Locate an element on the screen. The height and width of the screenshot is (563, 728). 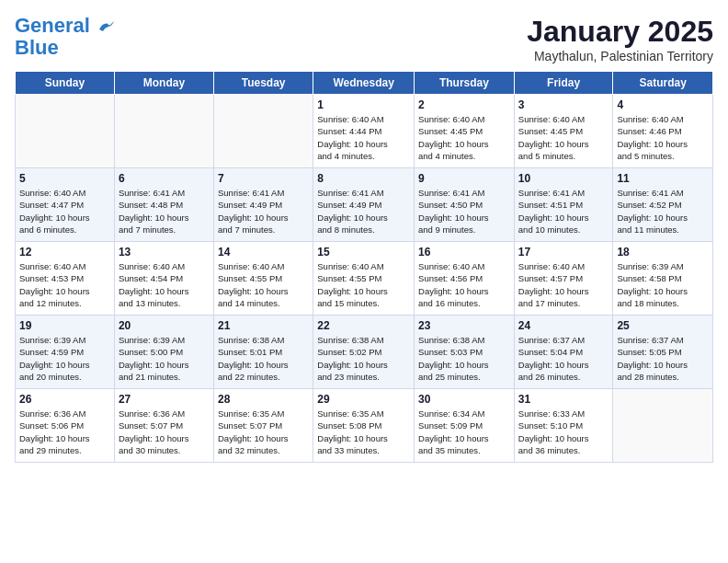
day-number: 20 is located at coordinates (164, 326).